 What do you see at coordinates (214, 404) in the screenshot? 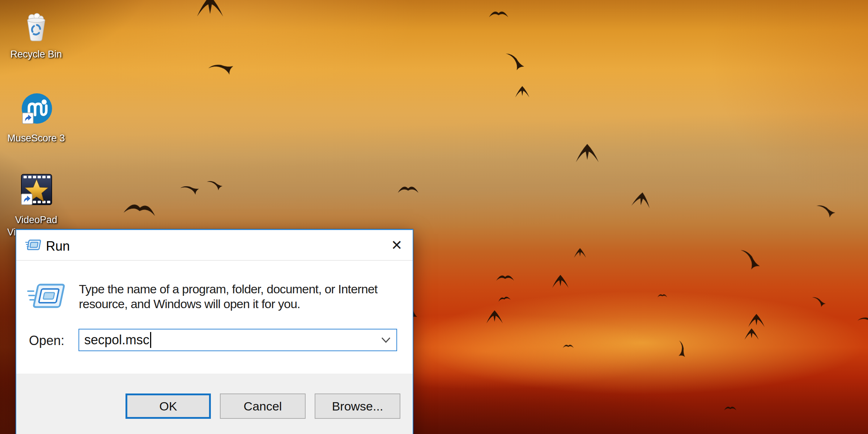
I see `run-dialog-footer: OK Cancel Browse...` at bounding box center [214, 404].